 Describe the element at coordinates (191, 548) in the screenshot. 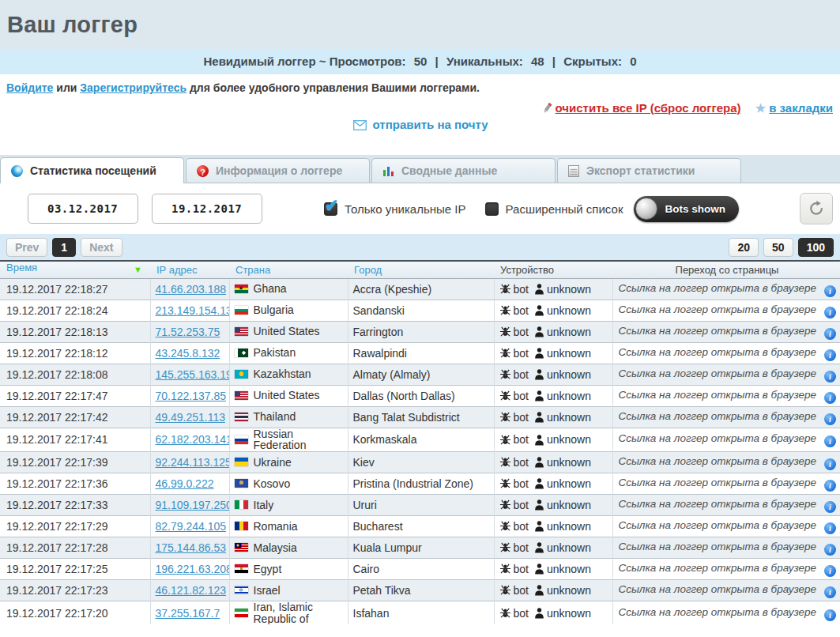

I see `ip-link: 175.144.86.53` at that location.